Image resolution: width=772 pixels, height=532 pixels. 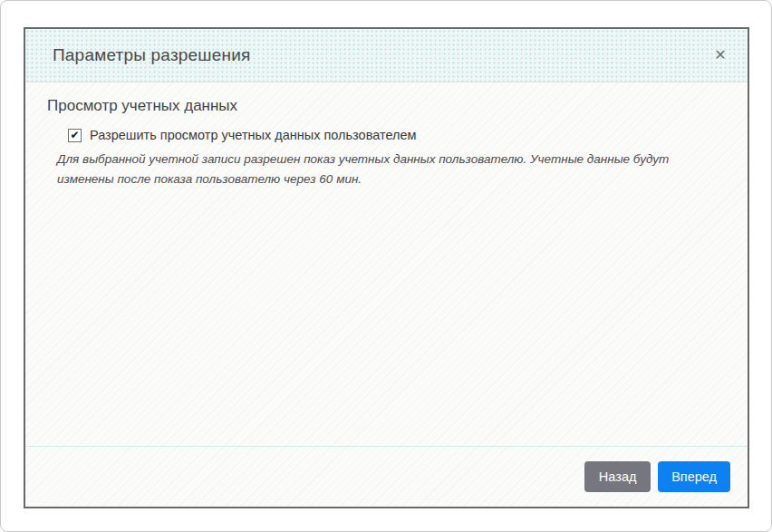 I want to click on section-heading: Просмотр учетных данных, so click(x=384, y=106).